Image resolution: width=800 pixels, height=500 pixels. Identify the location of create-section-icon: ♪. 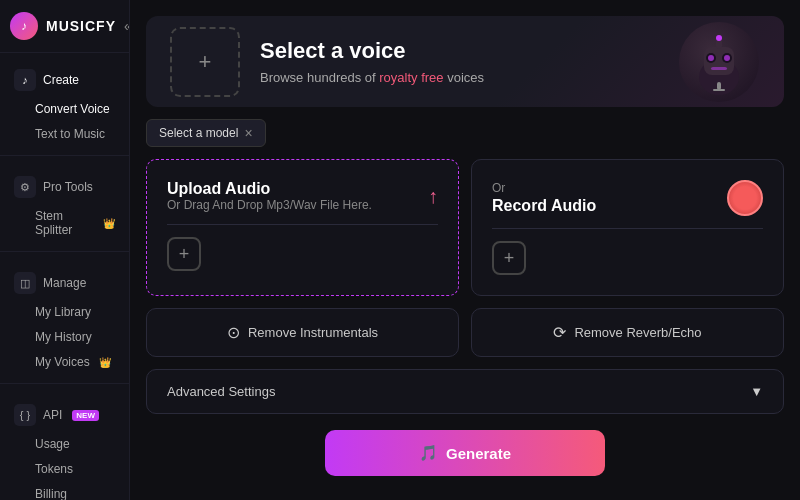
(25, 80).